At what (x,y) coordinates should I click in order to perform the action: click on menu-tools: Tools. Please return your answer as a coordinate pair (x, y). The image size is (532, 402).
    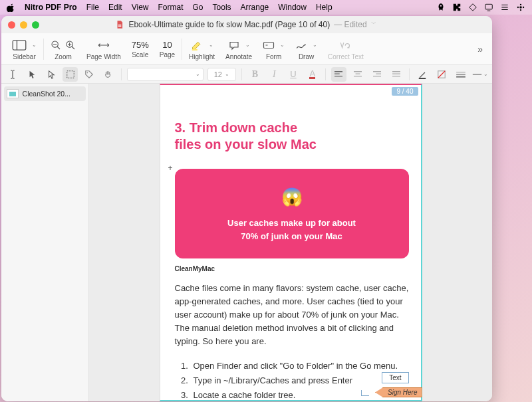
    Looking at the image, I should click on (222, 7).